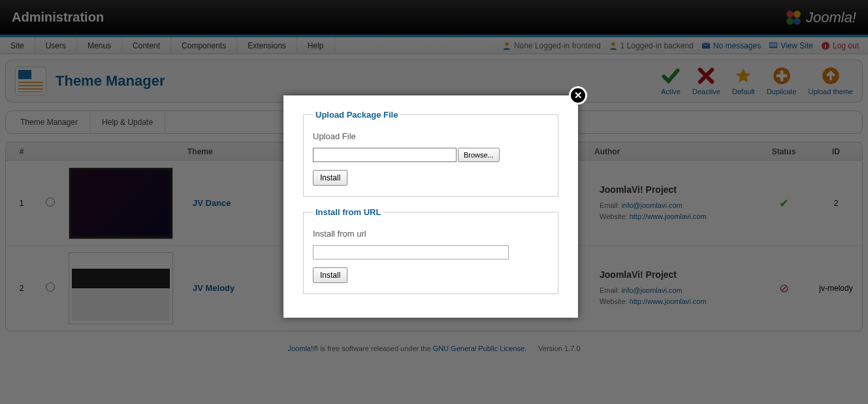  Describe the element at coordinates (578, 95) in the screenshot. I see `modal-close-button: ✕` at that location.